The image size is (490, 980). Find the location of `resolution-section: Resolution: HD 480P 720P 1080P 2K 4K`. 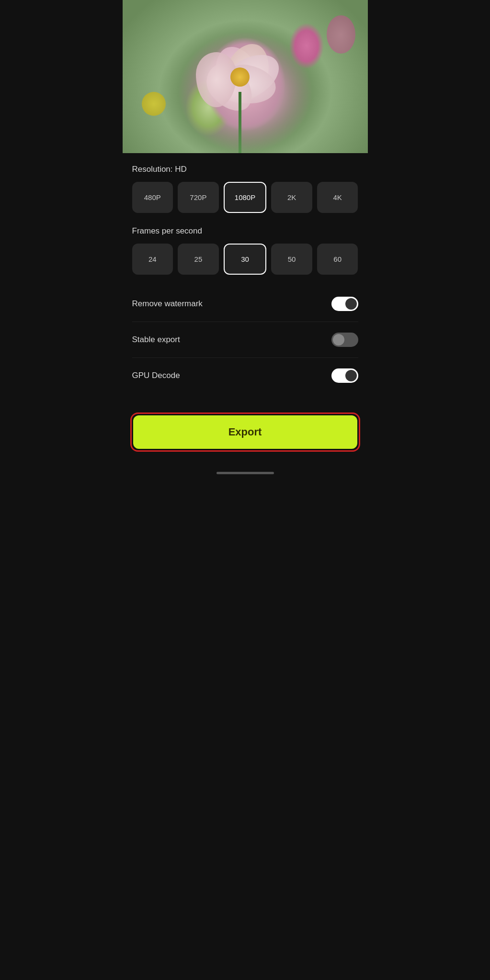

resolution-section: Resolution: HD 480P 720P 1080P 2K 4K is located at coordinates (245, 189).